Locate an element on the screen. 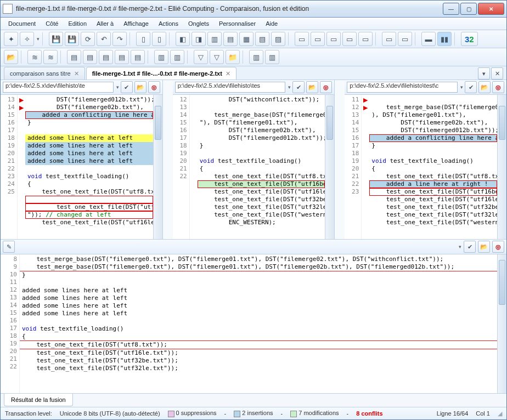 The image size is (507, 420). code-line: test_one_text_file(DST("utf16be.txt is located at coordinates (89, 207).